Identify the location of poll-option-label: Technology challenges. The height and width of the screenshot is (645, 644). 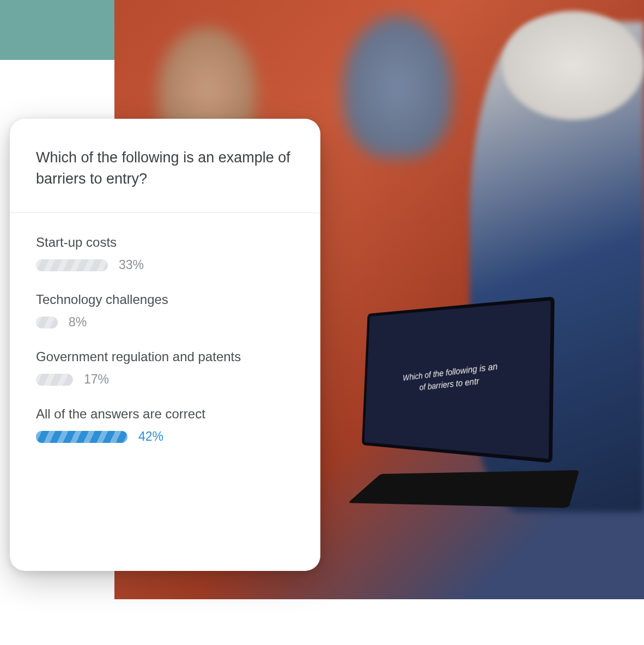
(165, 300).